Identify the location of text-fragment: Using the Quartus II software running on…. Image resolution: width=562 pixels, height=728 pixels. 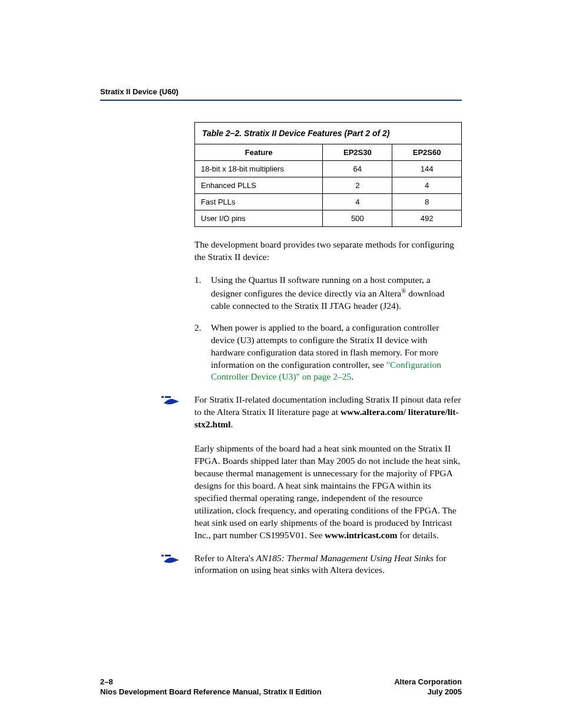
(320, 286).